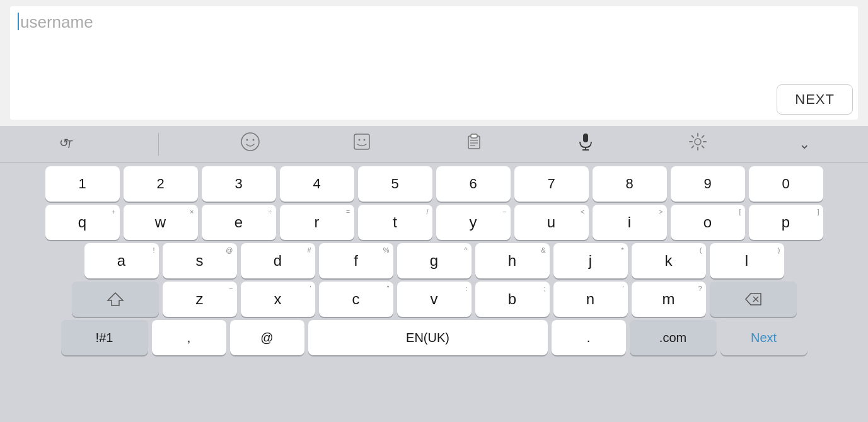  I want to click on placeholder-text: username, so click(57, 23).